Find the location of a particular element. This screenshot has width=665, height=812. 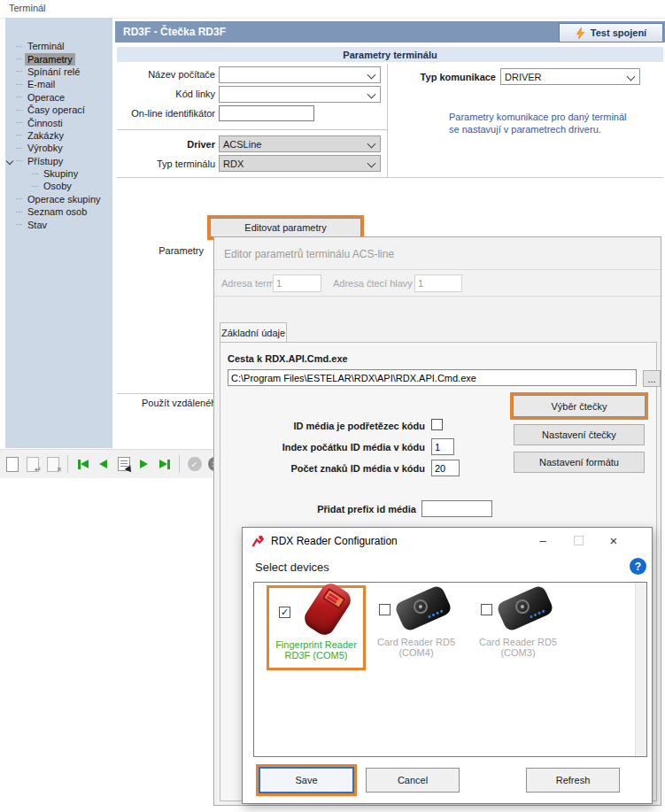

device-checkbox-rd5-com3 is located at coordinates (487, 609).